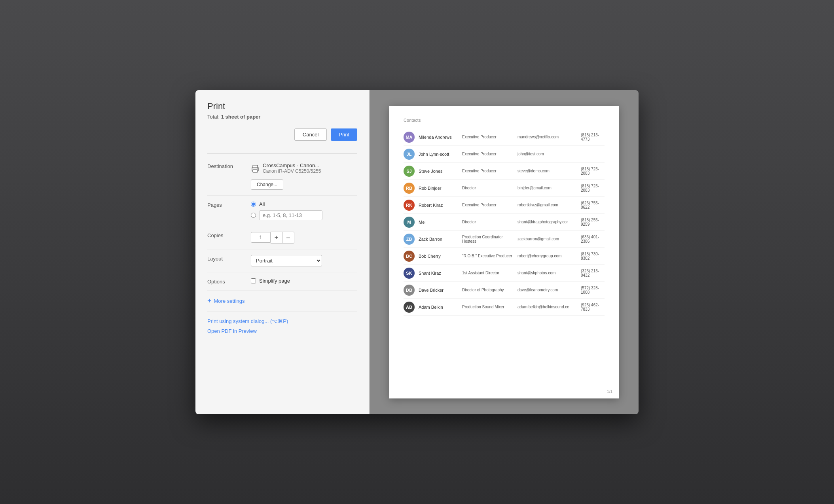  Describe the element at coordinates (504, 256) in the screenshot. I see `contact-row: BC Bob Cherry "R.O.B." Executive Produce…` at that location.